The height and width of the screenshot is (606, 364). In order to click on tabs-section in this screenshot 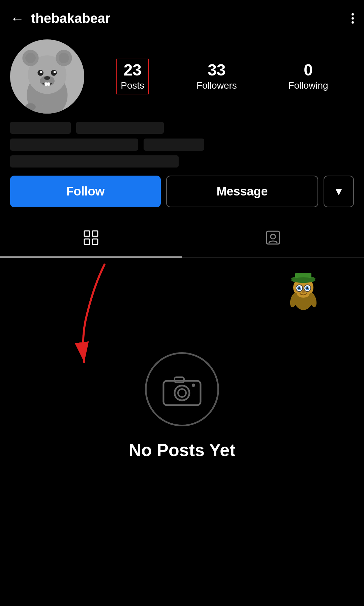, I will do `click(182, 239)`.